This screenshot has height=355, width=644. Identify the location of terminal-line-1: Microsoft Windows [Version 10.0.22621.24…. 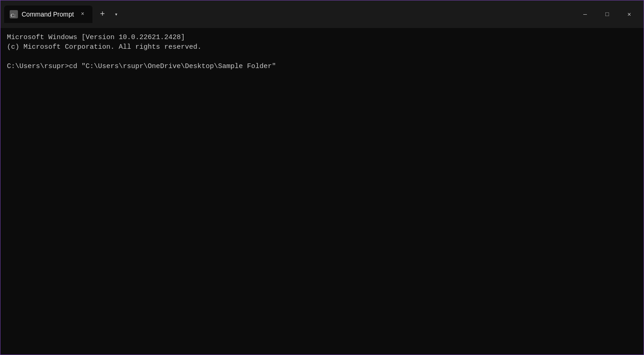
(322, 38).